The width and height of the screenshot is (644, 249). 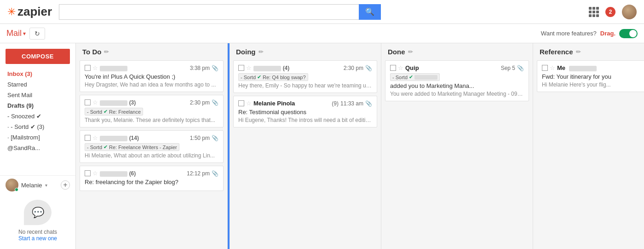 What do you see at coordinates (508, 68) in the screenshot?
I see `email-time: Sep 5` at bounding box center [508, 68].